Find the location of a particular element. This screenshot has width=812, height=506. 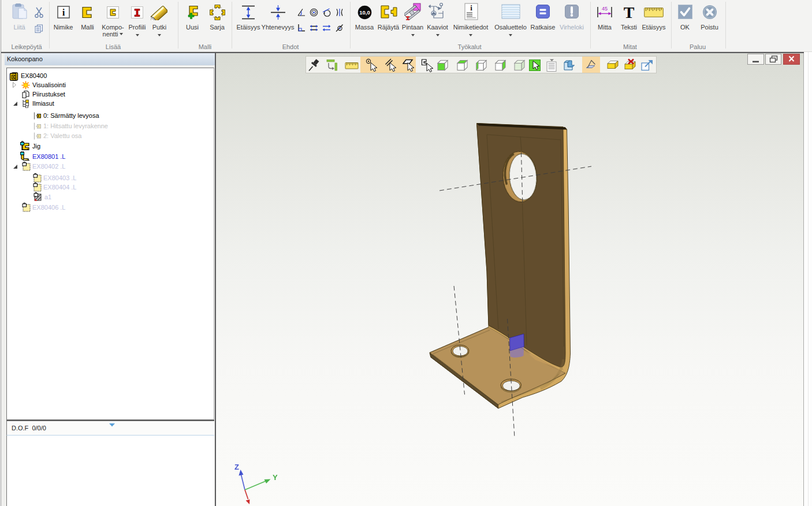

svg-text: Y is located at coordinates (275, 477).